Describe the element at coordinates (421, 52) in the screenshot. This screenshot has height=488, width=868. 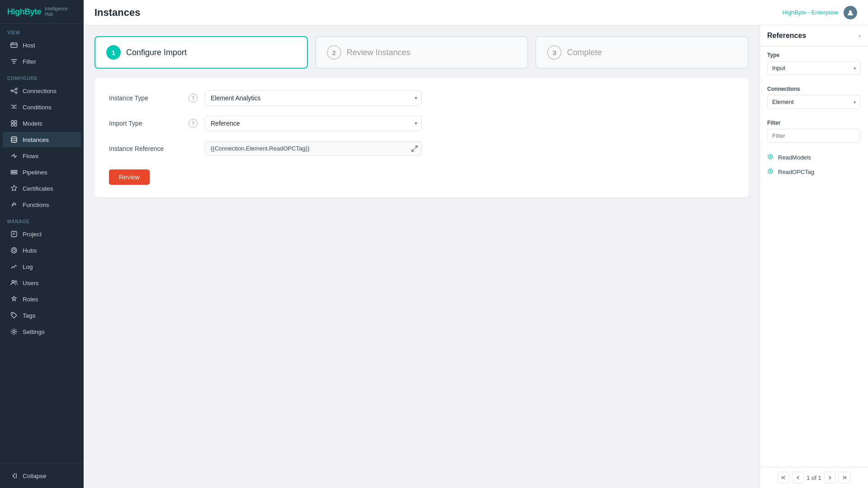
I see `stepper: 1 Configure Import 2 Review Instances 3 …` at that location.